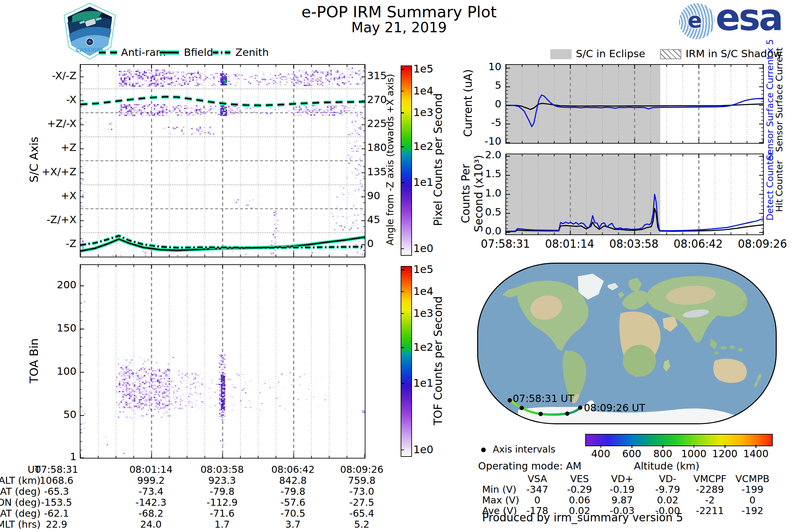 The image size is (798, 532). What do you see at coordinates (43, 100) in the screenshot?
I see `sc-category-label: -X` at bounding box center [43, 100].